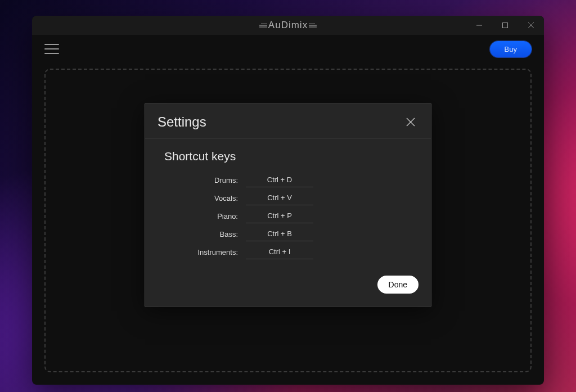  I want to click on shortcut-row-bass: Bass:, so click(290, 234).